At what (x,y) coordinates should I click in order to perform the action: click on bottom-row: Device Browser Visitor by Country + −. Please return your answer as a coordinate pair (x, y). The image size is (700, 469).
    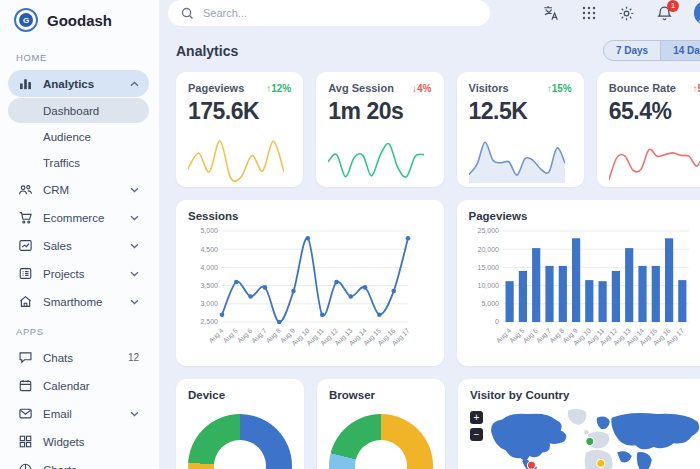
    Looking at the image, I should click on (438, 424).